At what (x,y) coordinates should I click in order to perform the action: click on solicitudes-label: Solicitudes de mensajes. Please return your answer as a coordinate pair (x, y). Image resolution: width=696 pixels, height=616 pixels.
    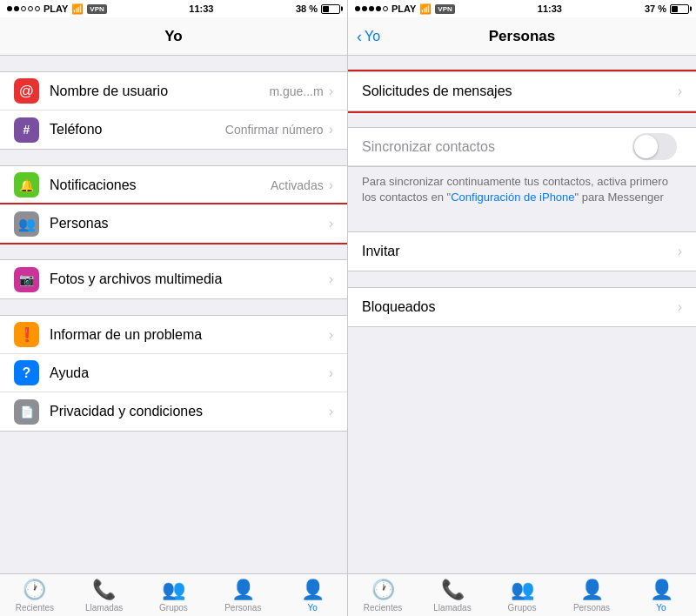
    Looking at the image, I should click on (520, 91).